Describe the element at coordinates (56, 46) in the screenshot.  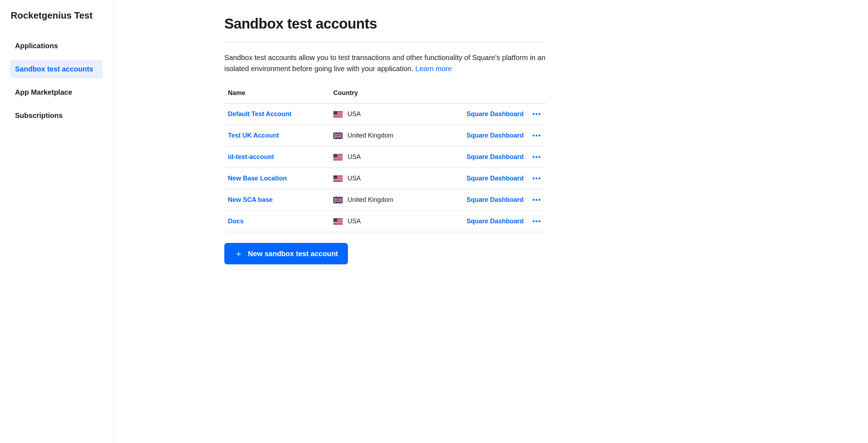
I see `sidebar-item-applications: Applications` at that location.